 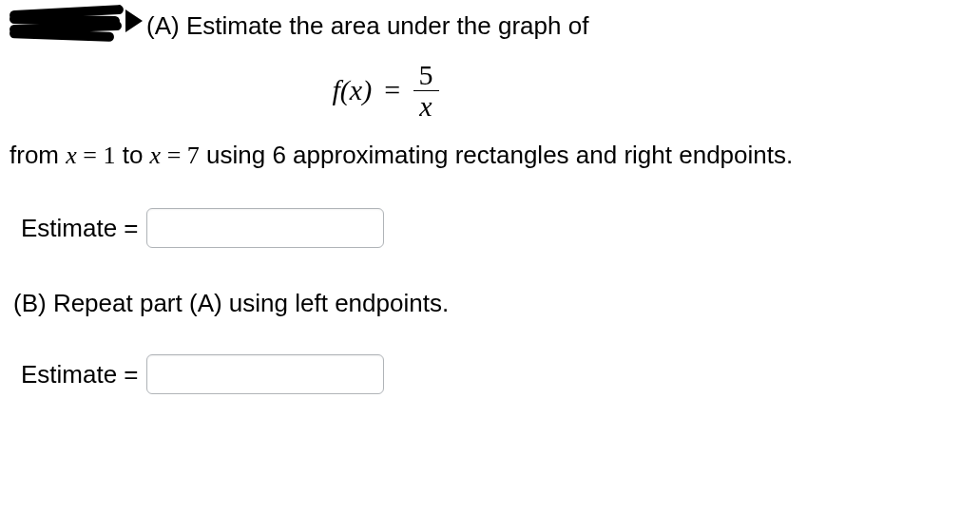 I want to click on from-prefix: from, so click(x=38, y=155).